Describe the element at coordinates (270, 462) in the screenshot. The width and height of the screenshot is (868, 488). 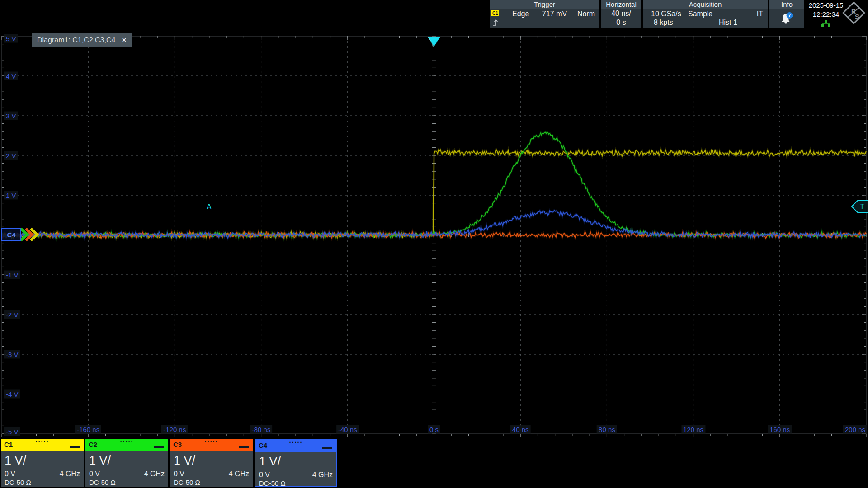
I see `channel-c4-scale: 1 V/` at that location.